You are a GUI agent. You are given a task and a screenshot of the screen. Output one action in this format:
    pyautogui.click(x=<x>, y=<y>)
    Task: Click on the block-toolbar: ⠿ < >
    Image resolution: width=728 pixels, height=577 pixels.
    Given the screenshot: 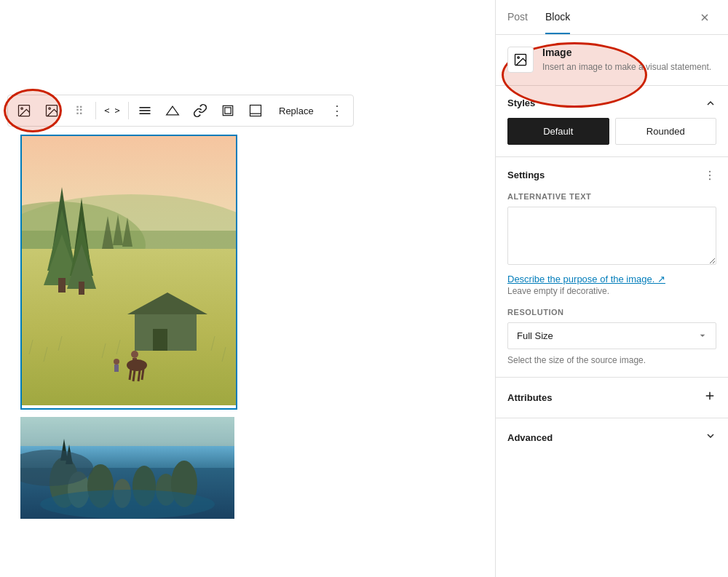 What is the action you would take?
    pyautogui.click(x=181, y=111)
    